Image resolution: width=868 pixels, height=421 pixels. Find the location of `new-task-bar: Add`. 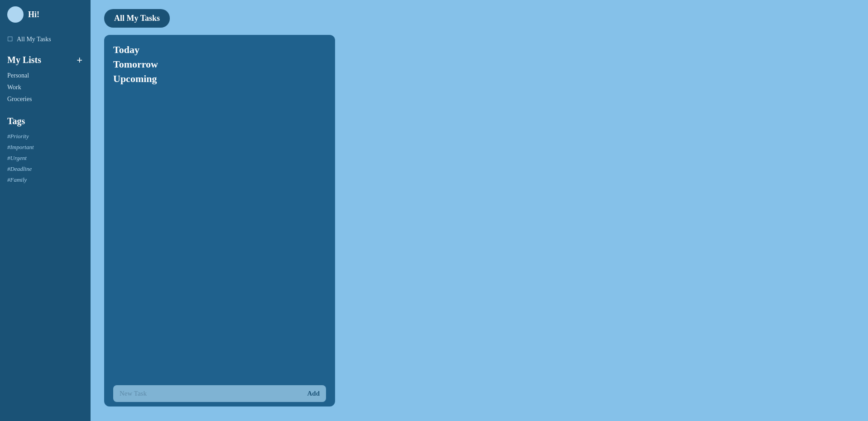

new-task-bar: Add is located at coordinates (220, 393).